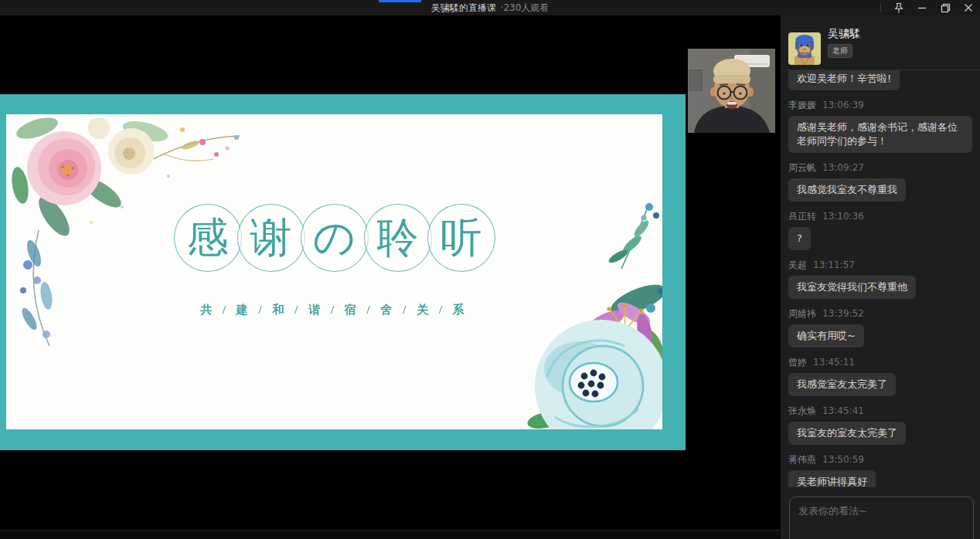  What do you see at coordinates (931, 8) in the screenshot?
I see `window-controls` at bounding box center [931, 8].